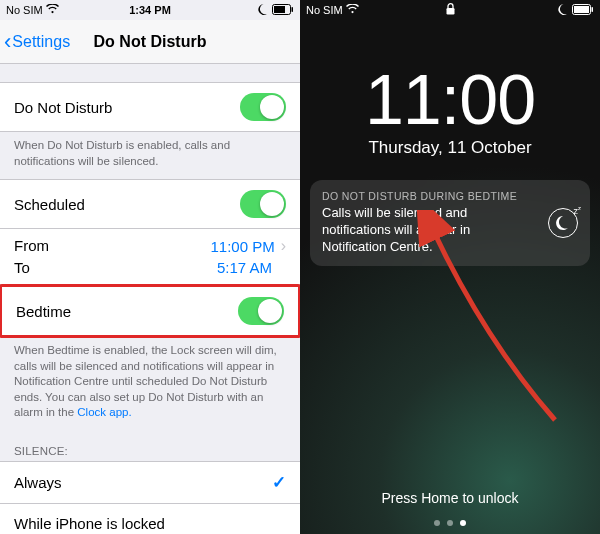 The image size is (600, 534). I want to click on always-label: Always, so click(38, 482).